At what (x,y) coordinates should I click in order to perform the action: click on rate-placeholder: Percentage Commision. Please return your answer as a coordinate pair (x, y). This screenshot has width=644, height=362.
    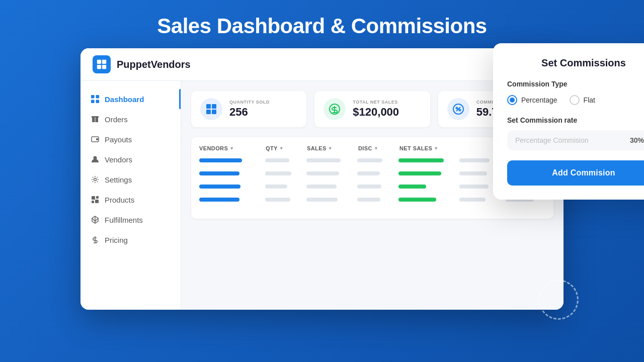
    Looking at the image, I should click on (552, 140).